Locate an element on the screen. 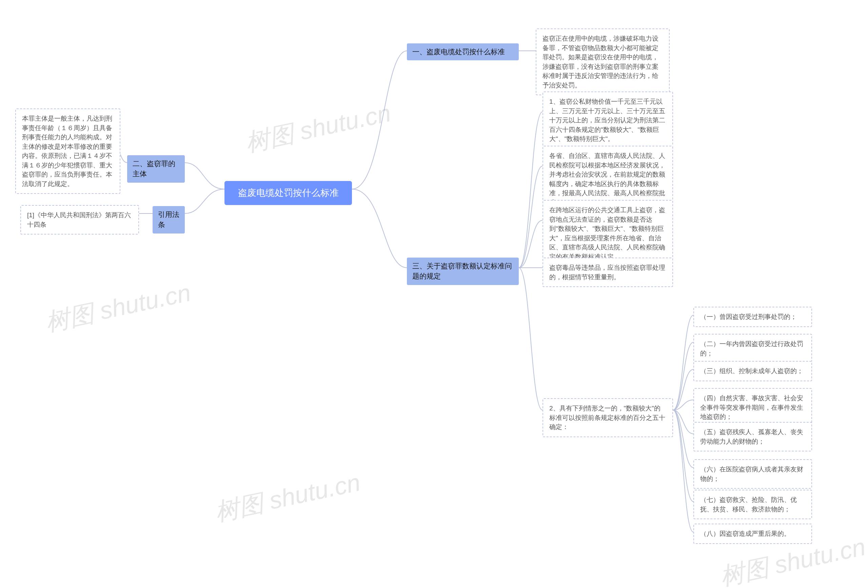  root-title: 盗废电缆处罚按什么标准 is located at coordinates (288, 193).